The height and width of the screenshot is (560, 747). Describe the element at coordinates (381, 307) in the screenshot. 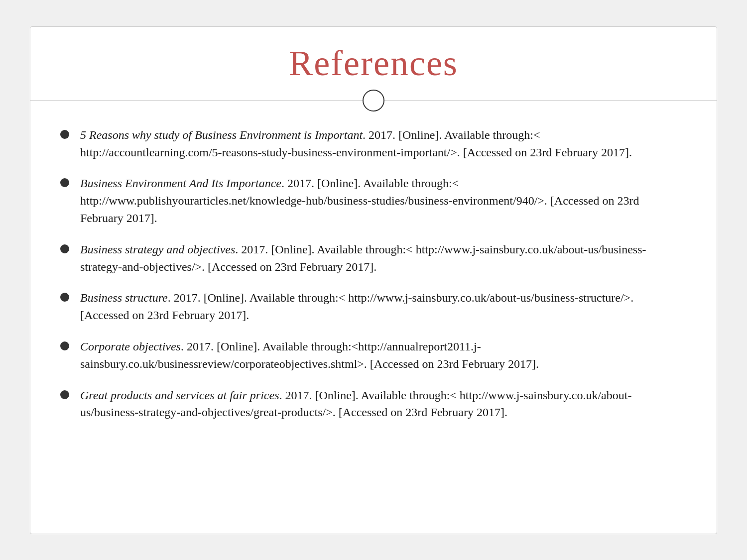

I see `reference-text: Business structure. 2017. [Online]. Avai…` at that location.